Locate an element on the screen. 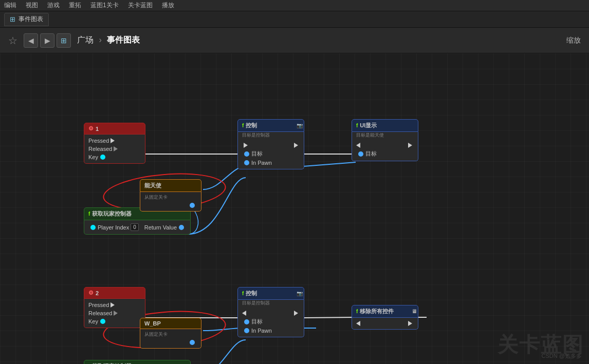  ctrl2-header: f 控制 📷 is located at coordinates (271, 294).